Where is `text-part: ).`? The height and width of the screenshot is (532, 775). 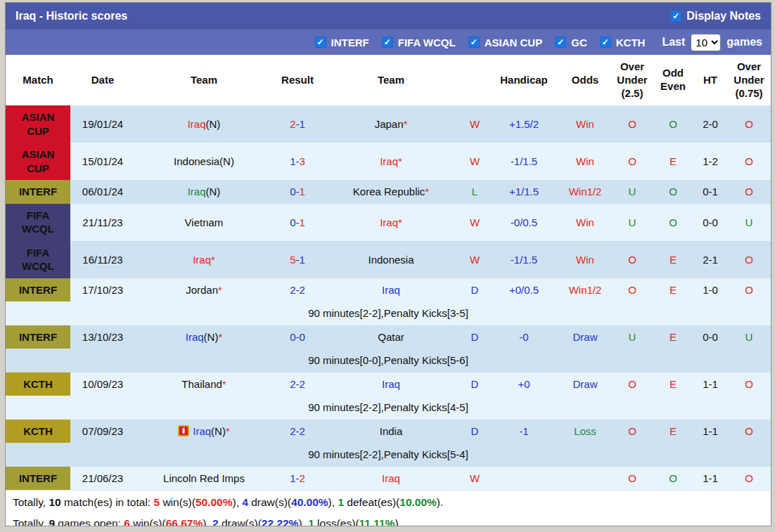
text-part: ). is located at coordinates (398, 521).